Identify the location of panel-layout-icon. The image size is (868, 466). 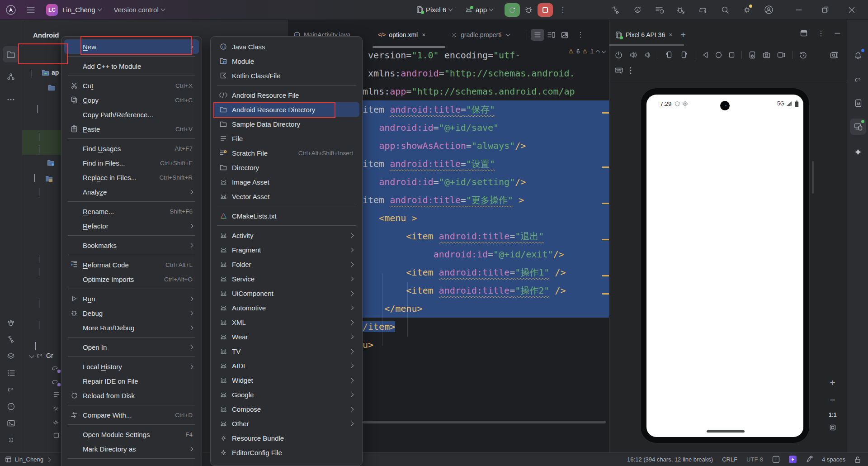
(804, 33).